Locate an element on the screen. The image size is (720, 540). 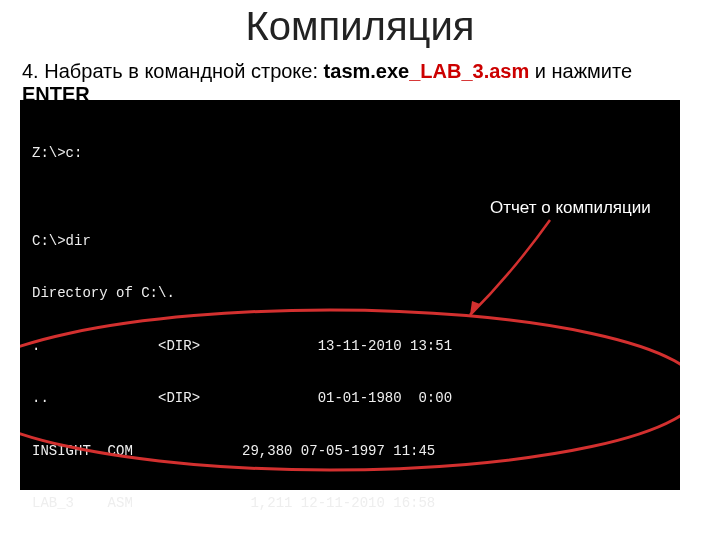
page-title: Компиляция is located at coordinates (360, 26).